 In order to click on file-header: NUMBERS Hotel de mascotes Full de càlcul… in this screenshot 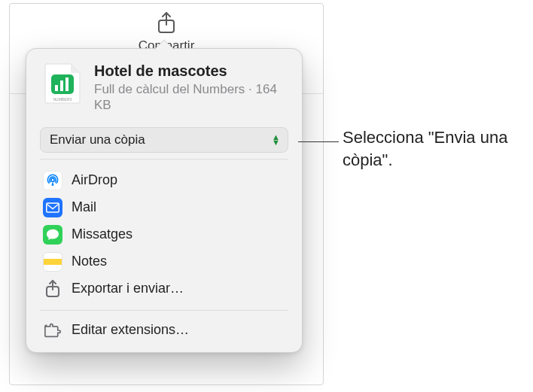, I will do `click(164, 93)`.